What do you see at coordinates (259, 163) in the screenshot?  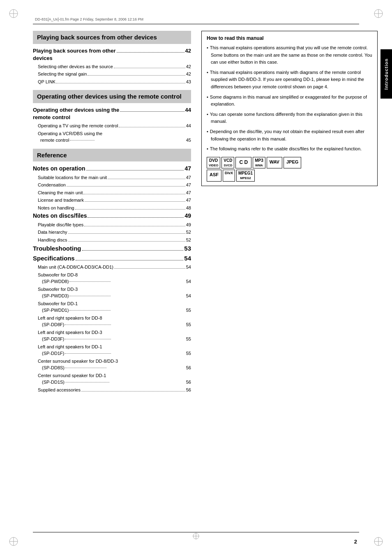 I see `badge-mp3: MP3 WMA` at bounding box center [259, 163].